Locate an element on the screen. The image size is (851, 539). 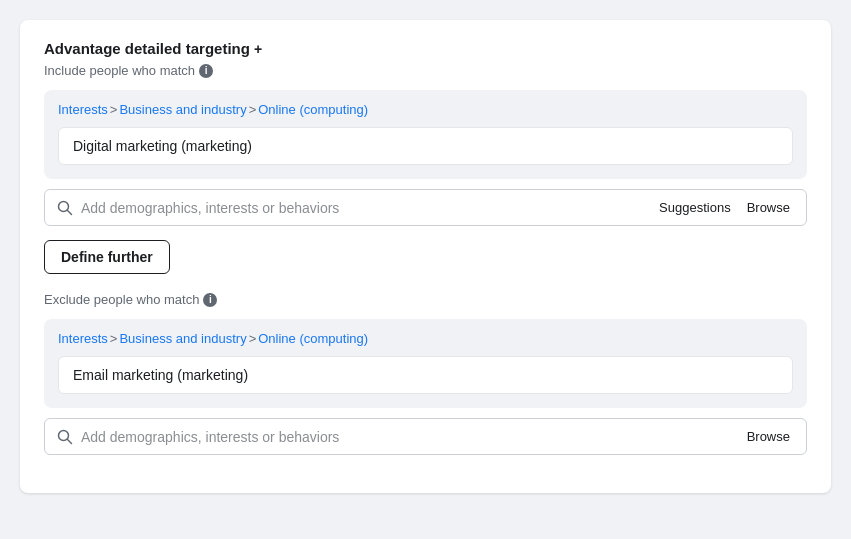
exclude-breadcrumb: Interests > Business and industry > Onli… is located at coordinates (426, 338).